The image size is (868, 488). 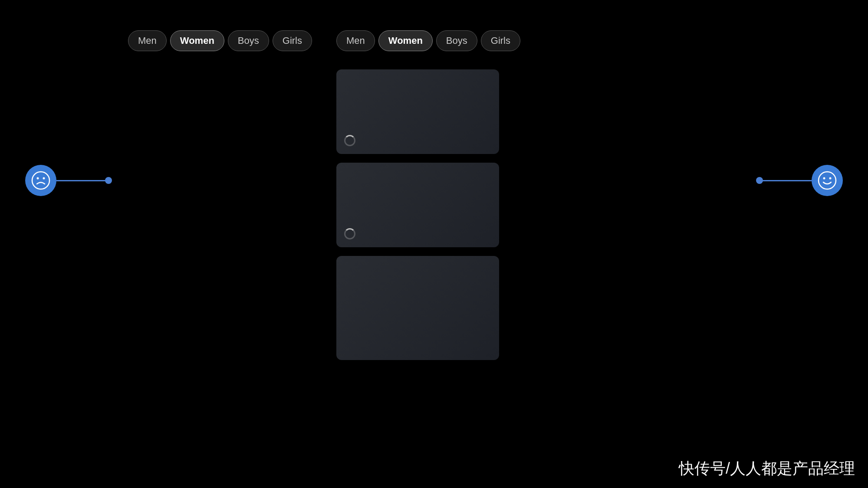 I want to click on right-slider-line, so click(x=786, y=180).